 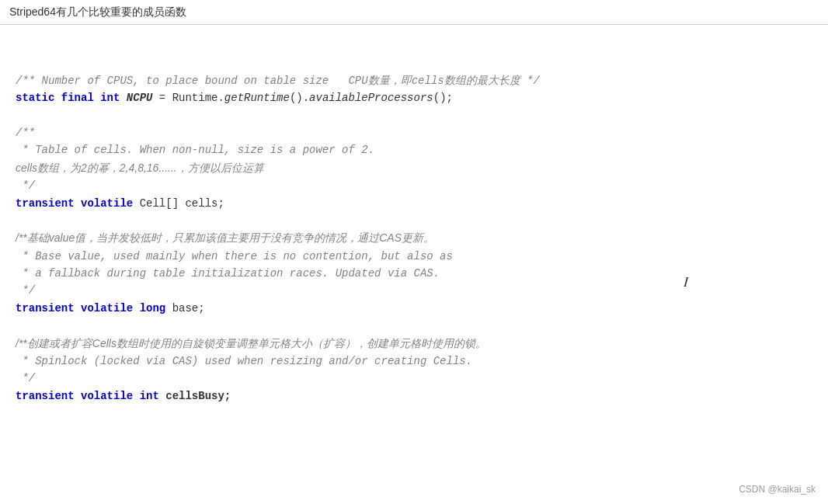 I want to click on keyword-transient-volatile: transient volatile, so click(x=78, y=203).